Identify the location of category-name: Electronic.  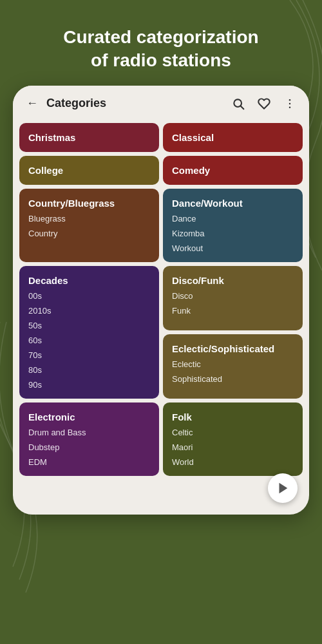
(89, 417).